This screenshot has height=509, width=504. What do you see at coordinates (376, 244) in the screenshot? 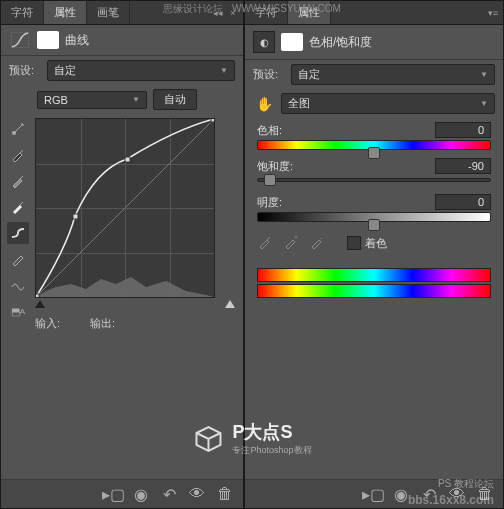
I see `colorize-label: 着色` at bounding box center [376, 244].